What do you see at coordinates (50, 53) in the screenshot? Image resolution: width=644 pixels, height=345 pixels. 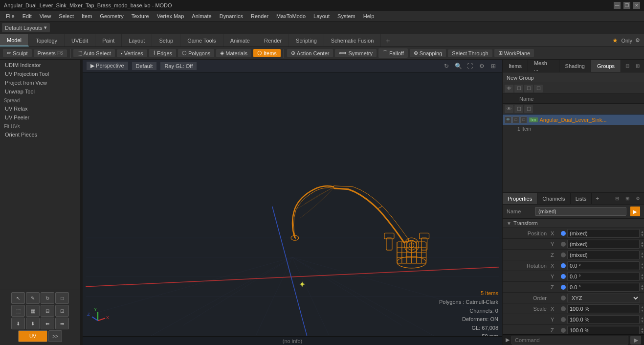 I see `presets-button: Presets F6` at bounding box center [50, 53].